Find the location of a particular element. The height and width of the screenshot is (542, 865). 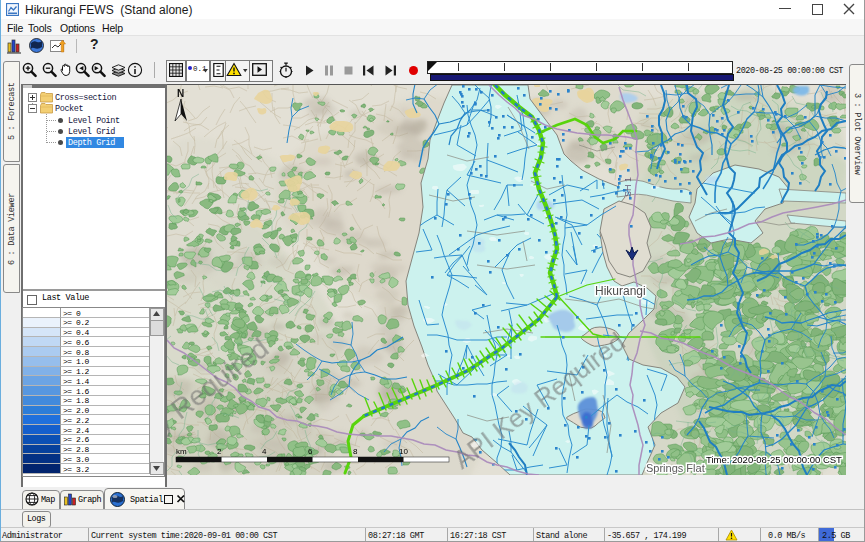

svg-text: SH 1 is located at coordinates (628, 187).